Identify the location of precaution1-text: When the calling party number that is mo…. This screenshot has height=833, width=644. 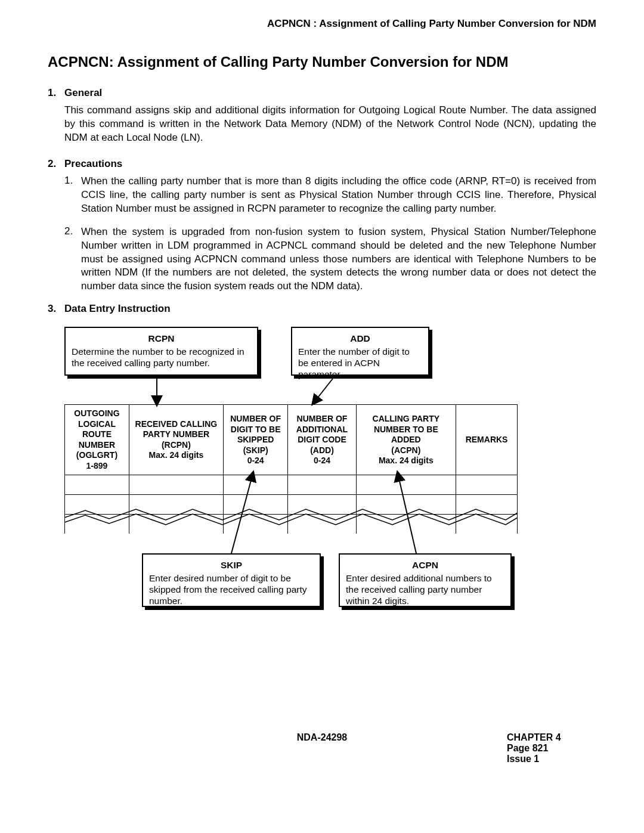
(339, 196).